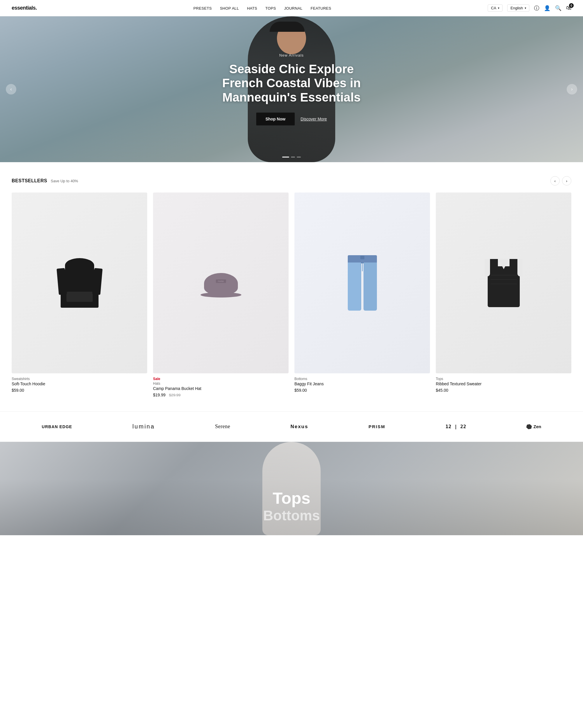 The width and height of the screenshot is (583, 728). What do you see at coordinates (292, 181) in the screenshot?
I see `section-header: BESTSELLERS Save Up to 40% ‹ ›` at bounding box center [292, 181].